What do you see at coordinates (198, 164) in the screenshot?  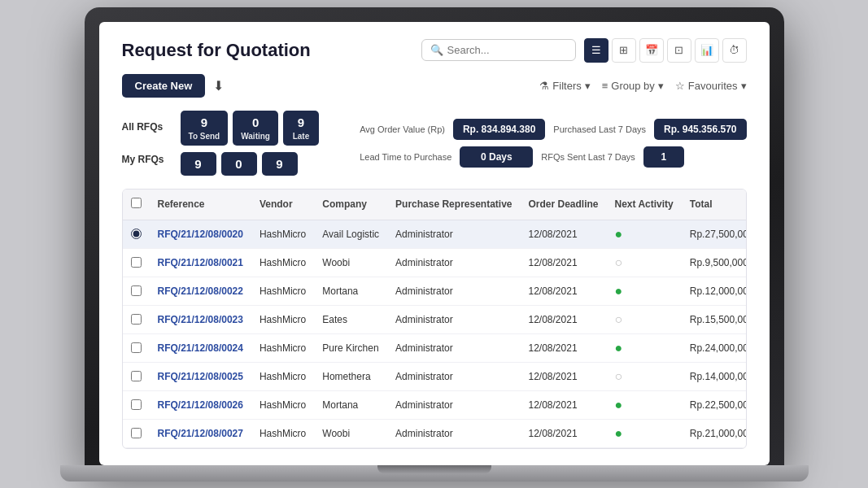 I see `my-to-send-button: 9` at bounding box center [198, 164].